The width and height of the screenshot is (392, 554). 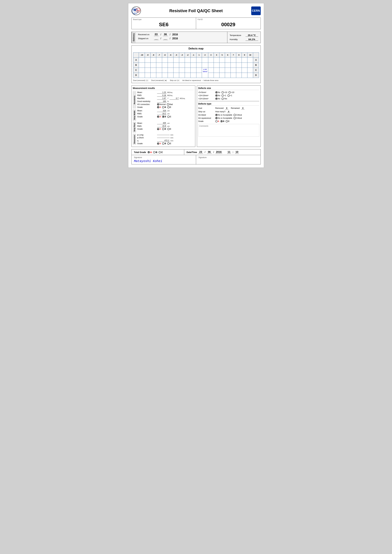 I want to click on sw-rms-unit: um, so click(x=168, y=114).